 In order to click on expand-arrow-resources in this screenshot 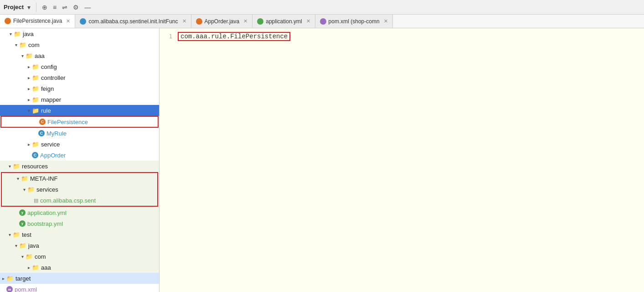, I will do `click(10, 166)`.